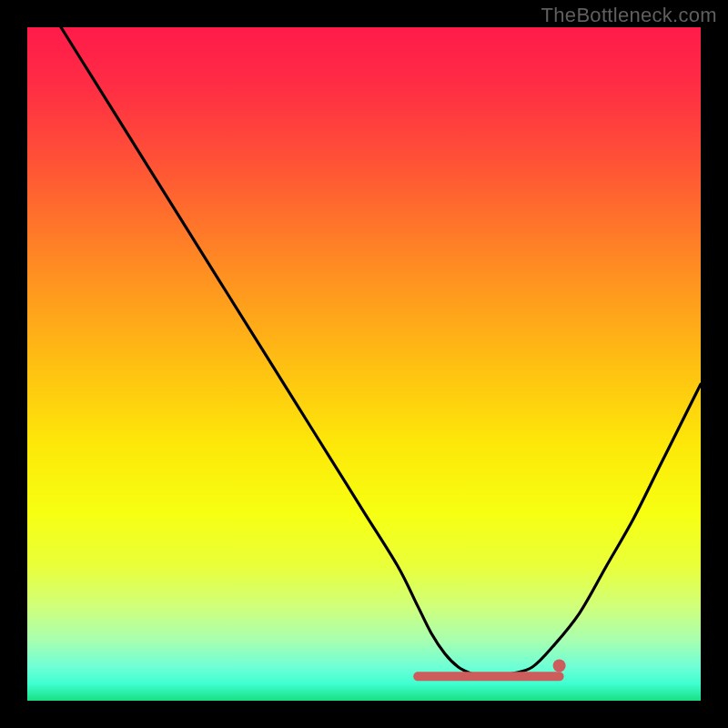  Describe the element at coordinates (630, 15) in the screenshot. I see `watermark-text: TheBottleneck.com` at that location.